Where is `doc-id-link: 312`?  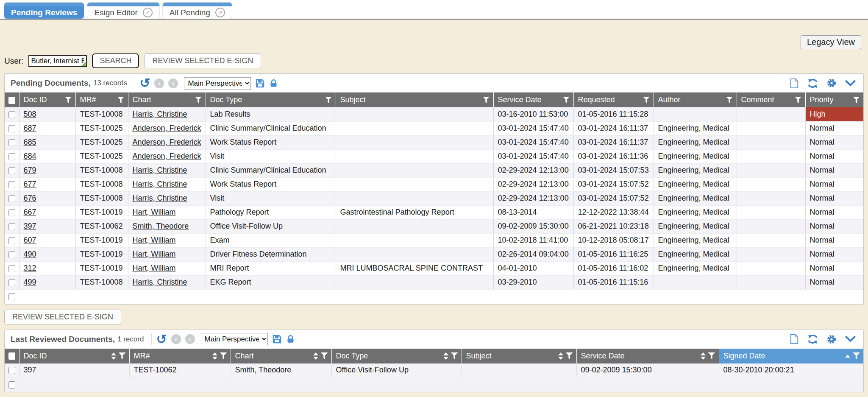 doc-id-link: 312 is located at coordinates (30, 268).